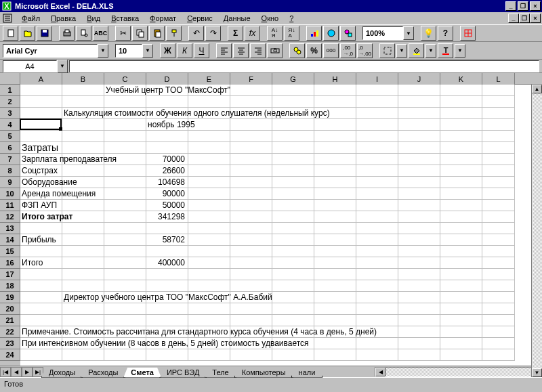 This screenshot has width=542, height=392. I want to click on extra-button, so click(467, 33).